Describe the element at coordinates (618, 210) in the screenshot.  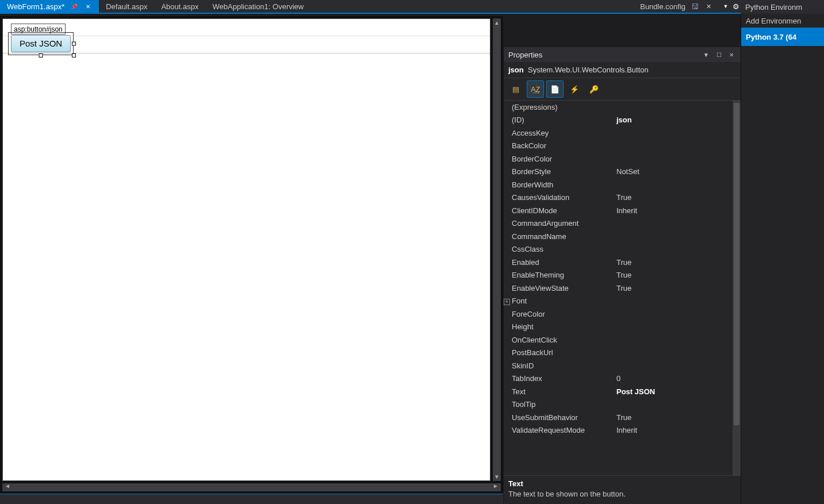
I see `property-row: ClientIDModeInherit` at that location.